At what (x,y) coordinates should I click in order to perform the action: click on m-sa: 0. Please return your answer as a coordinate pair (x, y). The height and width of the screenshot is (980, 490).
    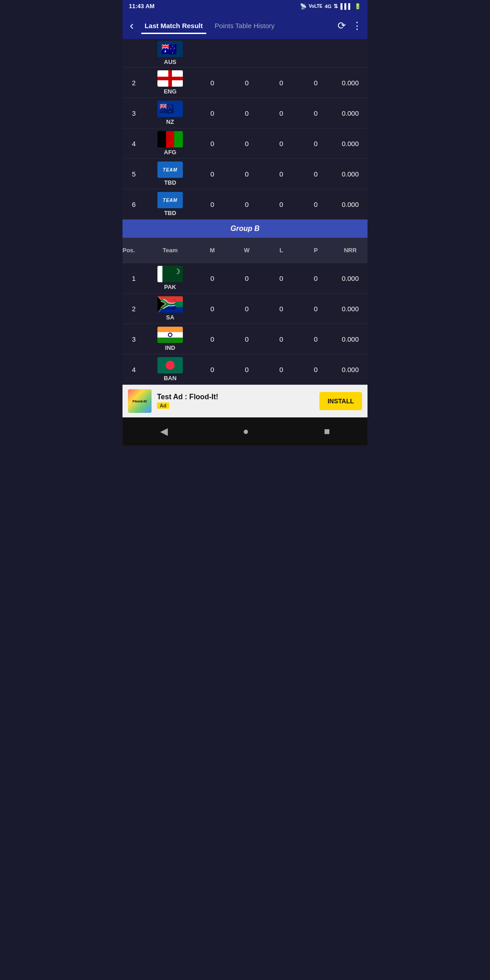
    Looking at the image, I should click on (212, 309).